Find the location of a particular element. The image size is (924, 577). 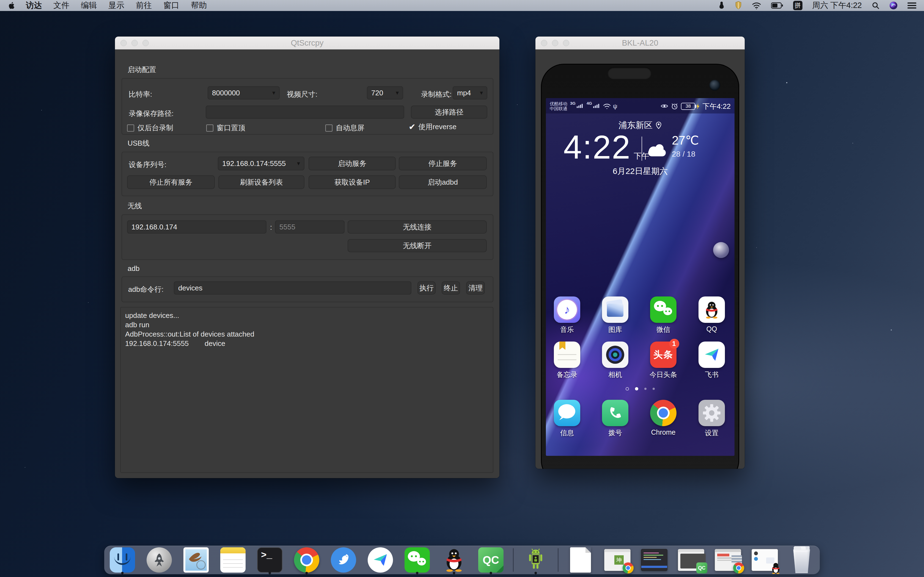

clock-widget: 4:22 下午 is located at coordinates (606, 147).